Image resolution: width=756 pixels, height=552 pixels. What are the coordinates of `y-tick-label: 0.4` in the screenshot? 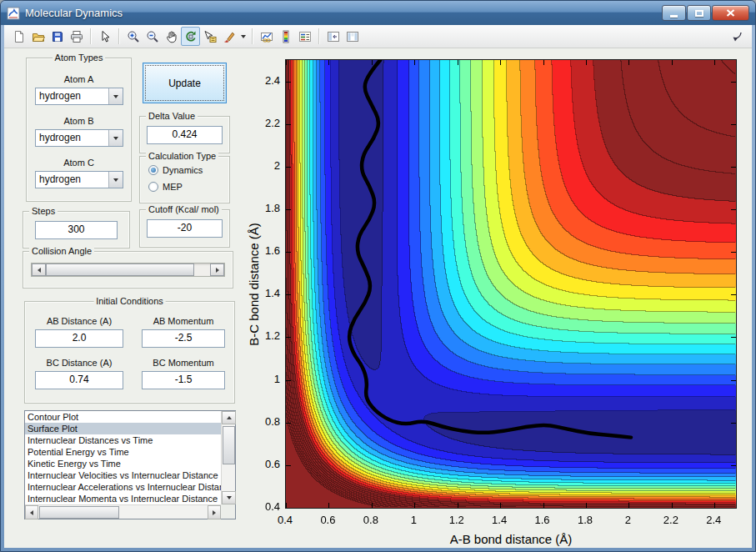 It's located at (263, 507).